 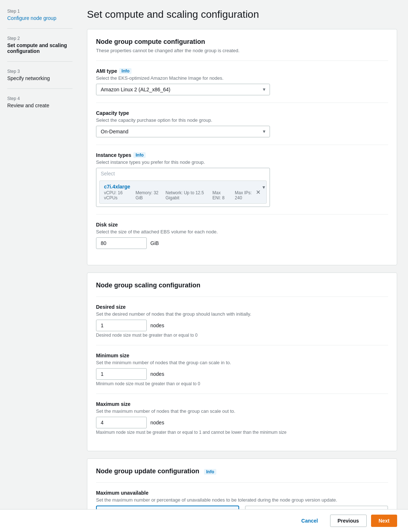 I want to click on disk-size-unit: GiB, so click(x=154, y=243).